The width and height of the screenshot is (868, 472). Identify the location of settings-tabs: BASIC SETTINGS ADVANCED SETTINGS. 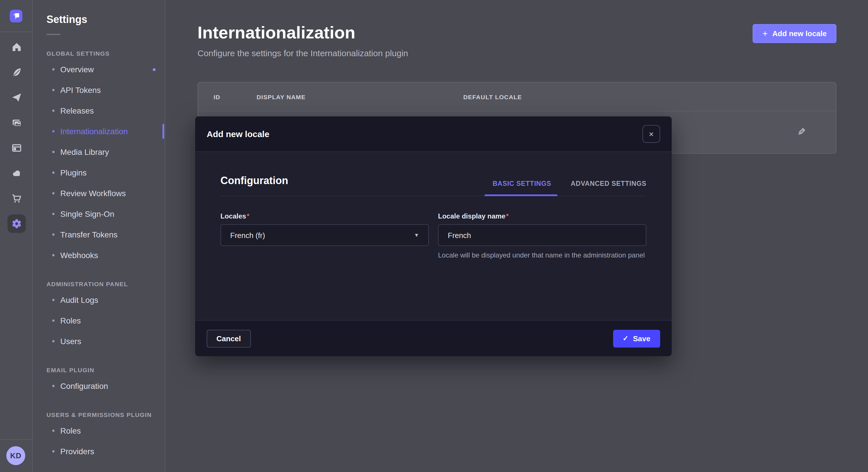
(569, 183).